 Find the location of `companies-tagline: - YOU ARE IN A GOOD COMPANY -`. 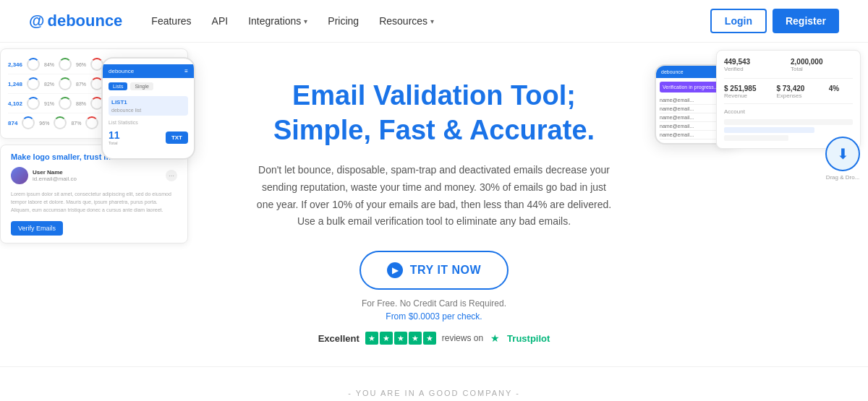

companies-tagline: - YOU ARE IN A GOOD COMPANY - is located at coordinates (434, 393).